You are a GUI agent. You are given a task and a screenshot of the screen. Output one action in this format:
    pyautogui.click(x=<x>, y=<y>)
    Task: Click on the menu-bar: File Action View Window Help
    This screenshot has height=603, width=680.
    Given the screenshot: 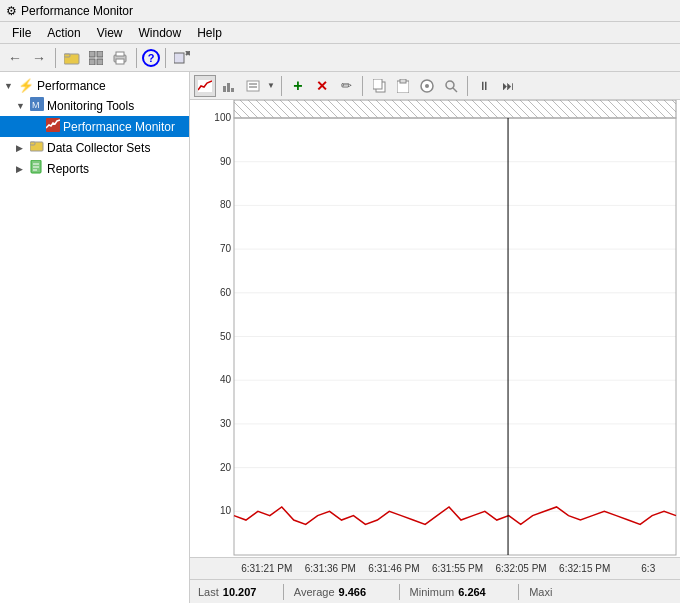 What is the action you would take?
    pyautogui.click(x=340, y=33)
    